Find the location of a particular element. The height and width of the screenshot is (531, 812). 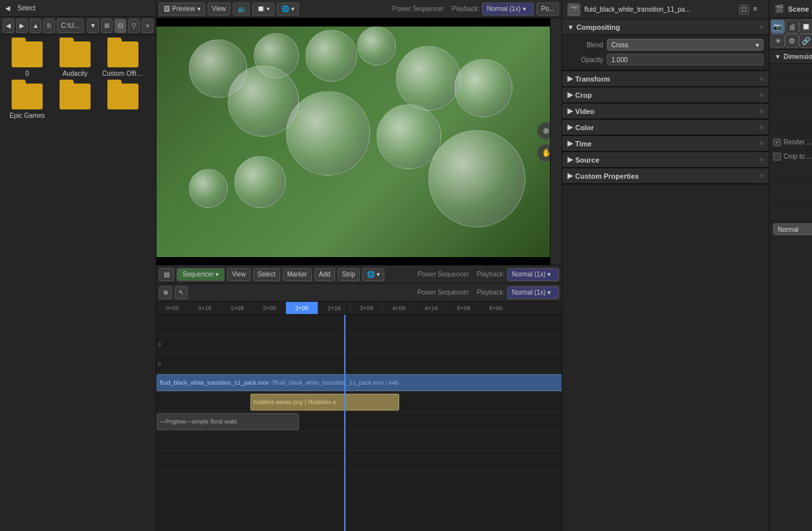

seq-clip-fluid-label: fluid_black_white_transition_11_pack.mov is located at coordinates (215, 383).